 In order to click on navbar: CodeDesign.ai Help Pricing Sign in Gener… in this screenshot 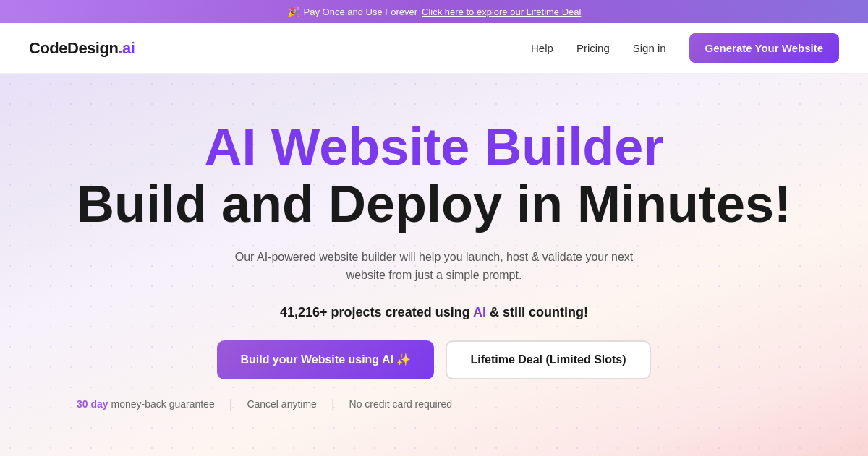, I will do `click(434, 48)`.